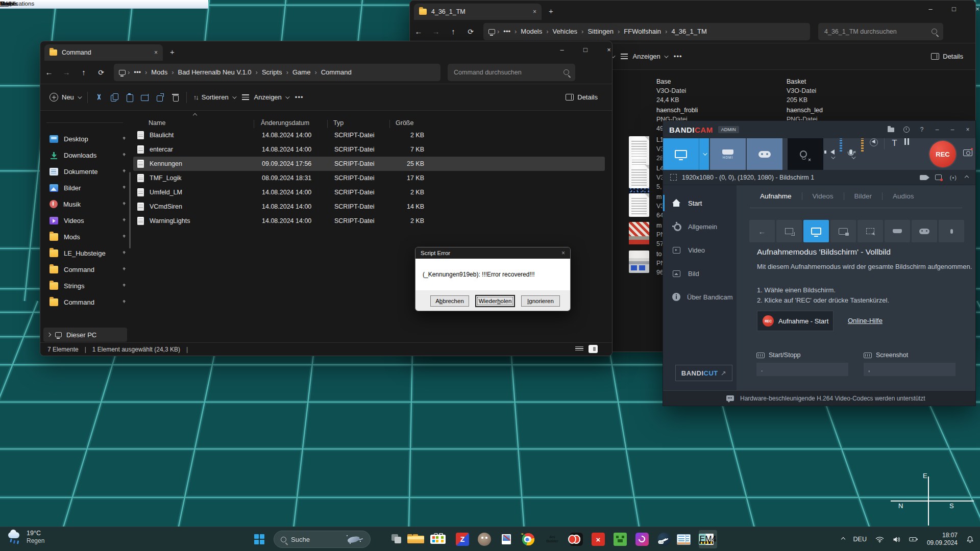 The width and height of the screenshot is (980, 551). I want to click on breadcrumb-item: FFWolfshain, so click(642, 32).